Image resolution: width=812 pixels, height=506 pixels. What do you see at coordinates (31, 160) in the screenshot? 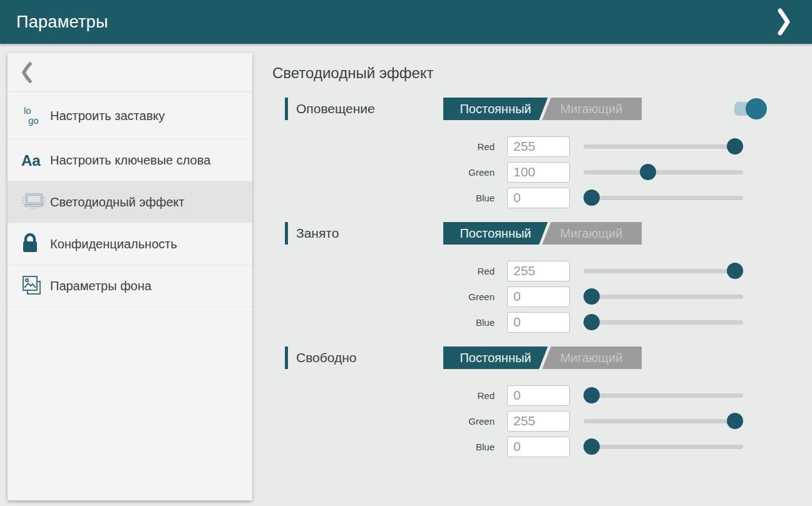
I see `svg-text: Aa` at bounding box center [31, 160].